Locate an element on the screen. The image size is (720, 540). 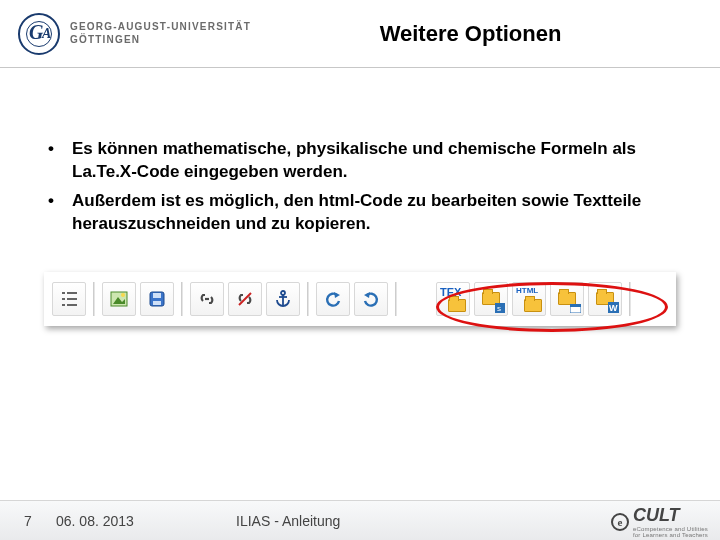
slide-footer: 7 06. 08. 2013 ILIAS - Anleitung e CULT … is located at coordinates (360, 520).